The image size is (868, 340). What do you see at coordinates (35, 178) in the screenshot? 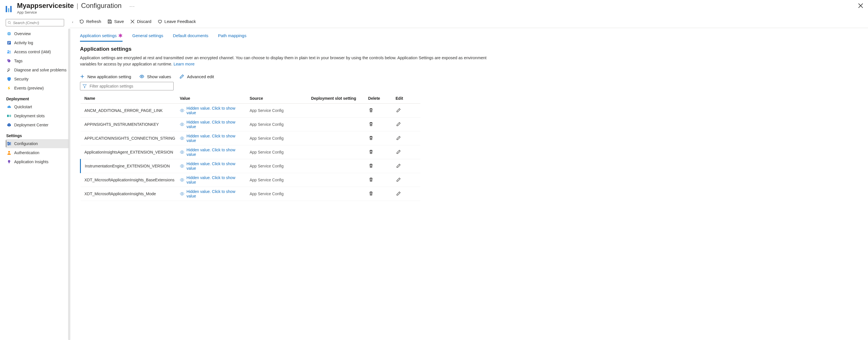
I see `left-nav: ‹‹ OverviewActivity logAccess control (I…` at bounding box center [35, 178].